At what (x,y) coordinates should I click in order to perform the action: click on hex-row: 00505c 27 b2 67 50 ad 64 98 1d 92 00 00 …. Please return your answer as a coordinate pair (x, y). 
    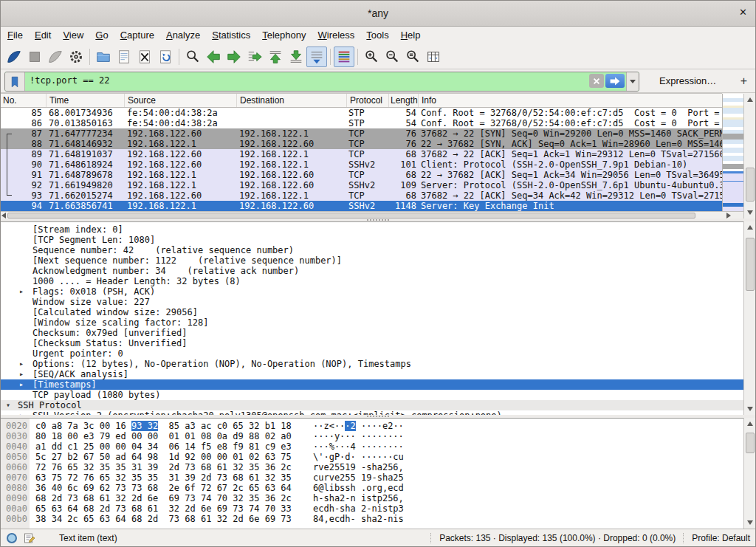
    Looking at the image, I should click on (372, 457).